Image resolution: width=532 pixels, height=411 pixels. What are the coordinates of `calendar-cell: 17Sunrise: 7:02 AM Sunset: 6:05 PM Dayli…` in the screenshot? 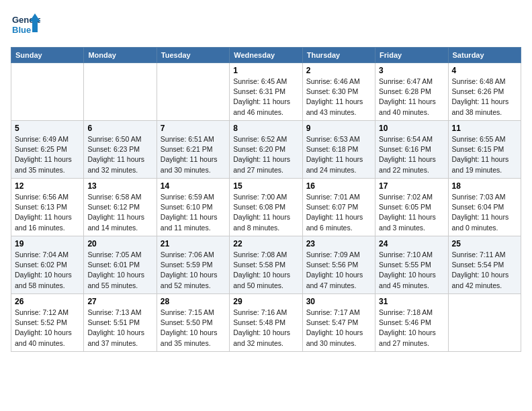 It's located at (412, 208).